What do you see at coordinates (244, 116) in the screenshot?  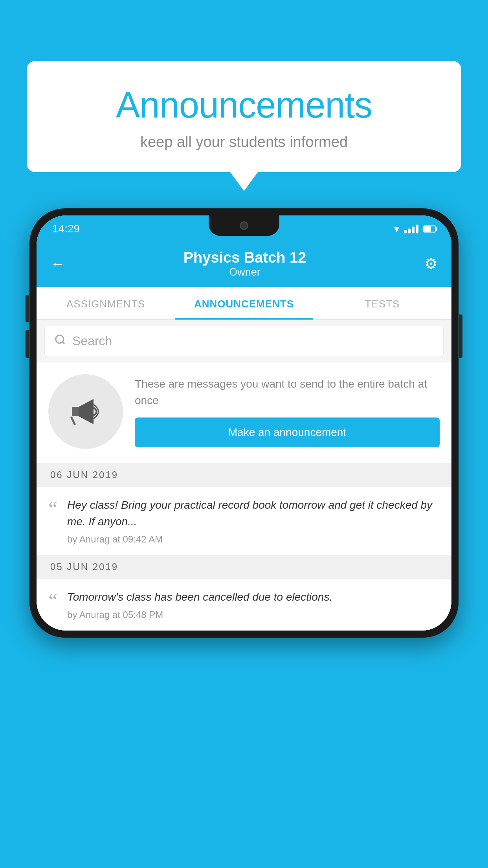 I see `speech-bubble-container: Announcements keep all your students inf…` at bounding box center [244, 116].